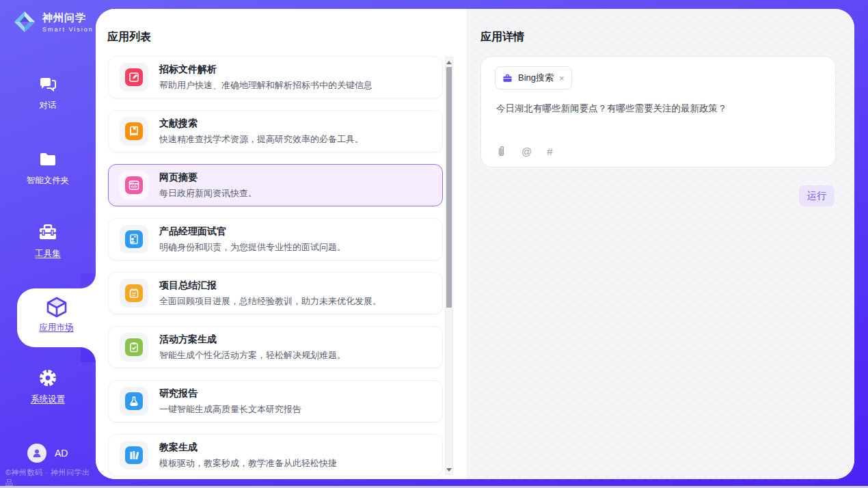 Image resolution: width=868 pixels, height=488 pixels. Describe the element at coordinates (253, 340) in the screenshot. I see `app-name: 活动方案生成` at that location.